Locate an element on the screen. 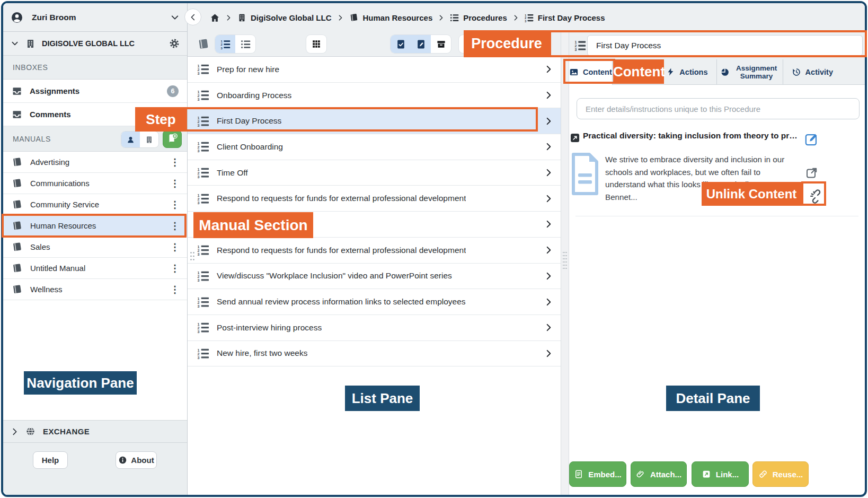  list-row-title: New hire, first two weeks is located at coordinates (262, 353).